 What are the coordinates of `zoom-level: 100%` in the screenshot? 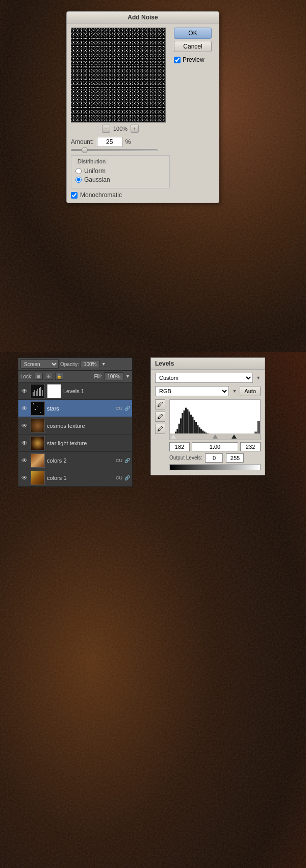 It's located at (120, 129).